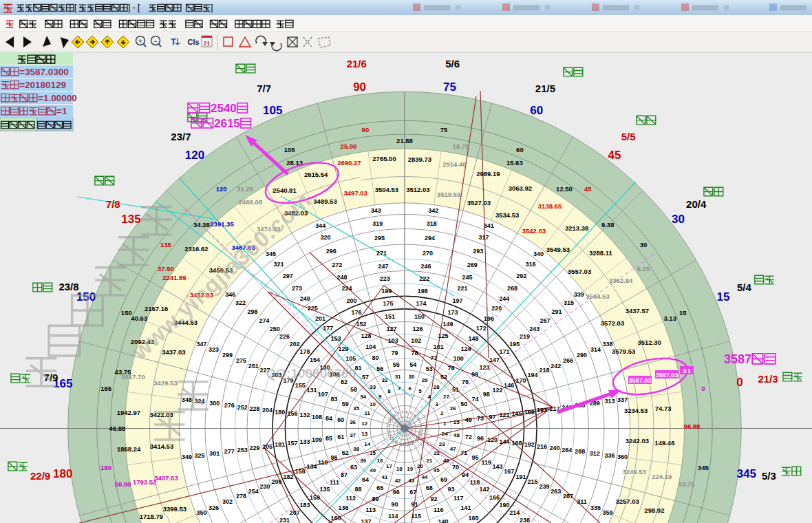 The image size is (812, 523). Describe the element at coordinates (306, 442) in the screenshot. I see `svg-text: 133` at that location.